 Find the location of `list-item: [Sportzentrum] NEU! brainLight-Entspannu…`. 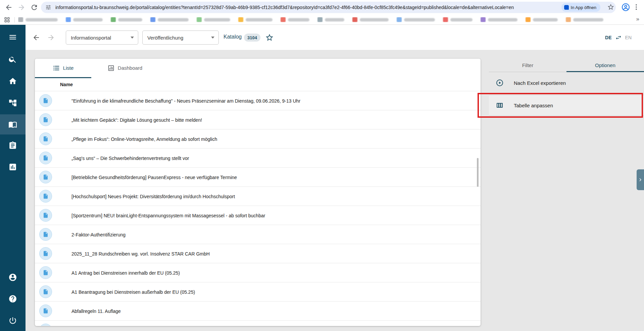

list-item: [Sportzentrum] NEU! brainLight-Entspannu… is located at coordinates (258, 215).